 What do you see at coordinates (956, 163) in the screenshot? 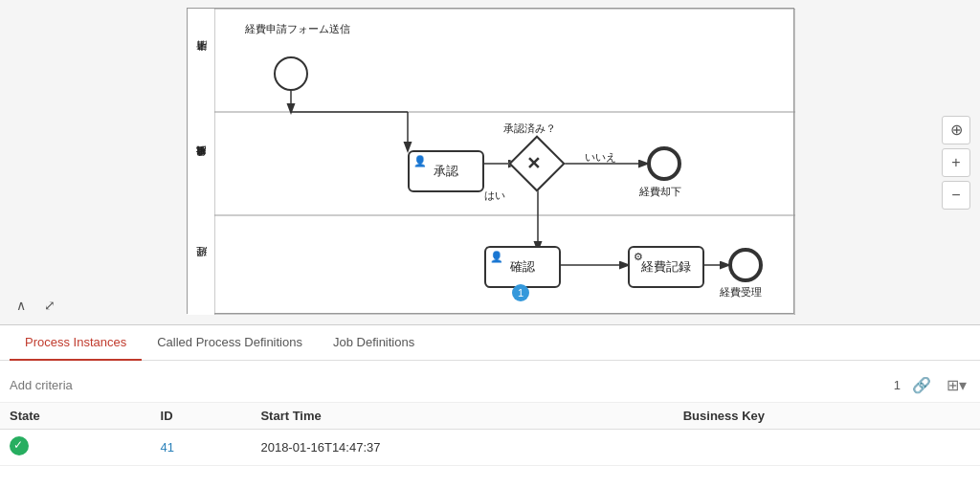
I see `zoom-in-button: +` at bounding box center [956, 163].